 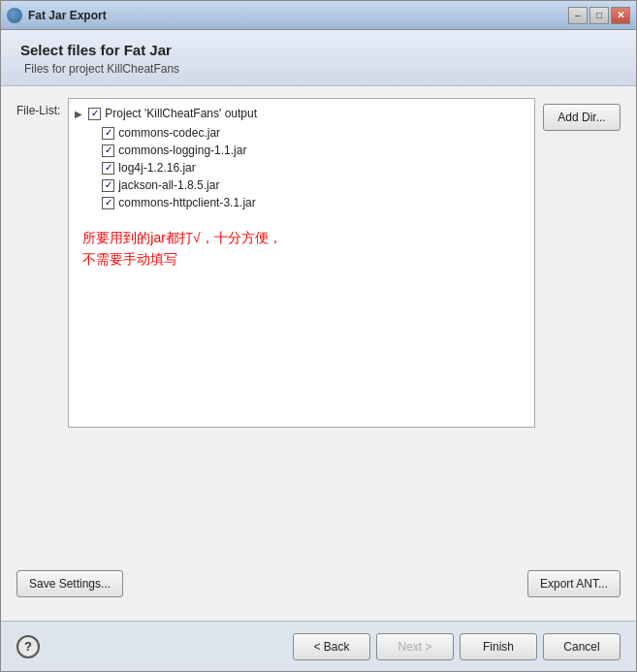 I want to click on finish-button: Finish, so click(x=498, y=647).